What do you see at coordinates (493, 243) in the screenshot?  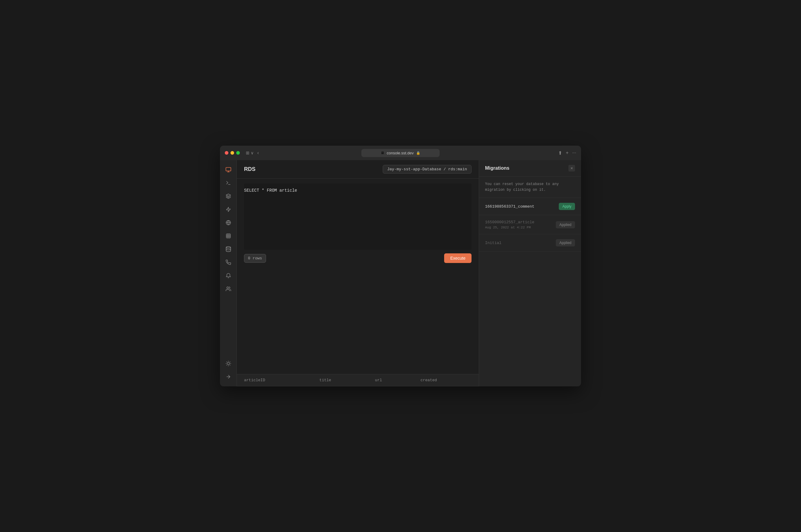 I see `migration-info-3: Initial` at bounding box center [493, 243].